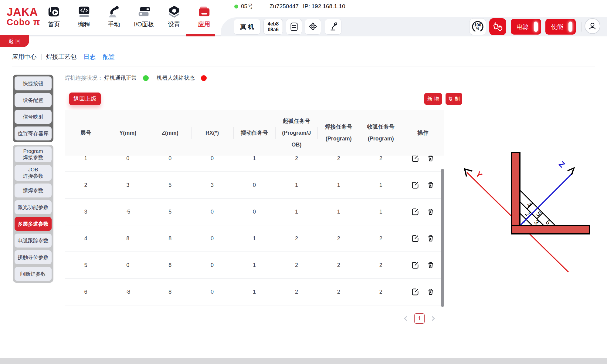 The image size is (607, 364). What do you see at coordinates (333, 27) in the screenshot?
I see `robot-pose-button` at bounding box center [333, 27].